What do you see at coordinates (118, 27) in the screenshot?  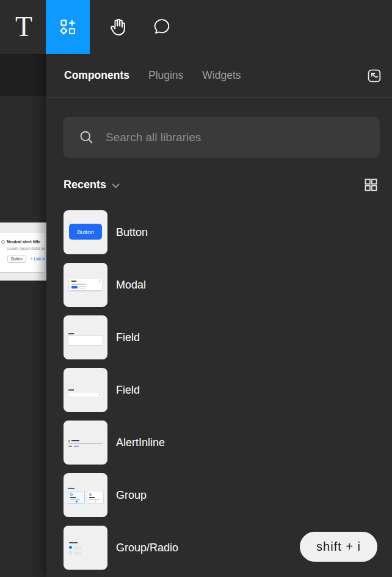 I see `hand-tool-button` at bounding box center [118, 27].